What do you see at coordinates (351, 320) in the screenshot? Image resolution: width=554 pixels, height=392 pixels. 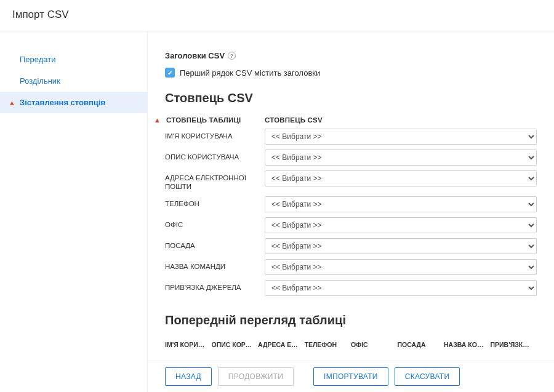 I see `table-preview-heading: Попередній перегляд таблиці` at bounding box center [351, 320].